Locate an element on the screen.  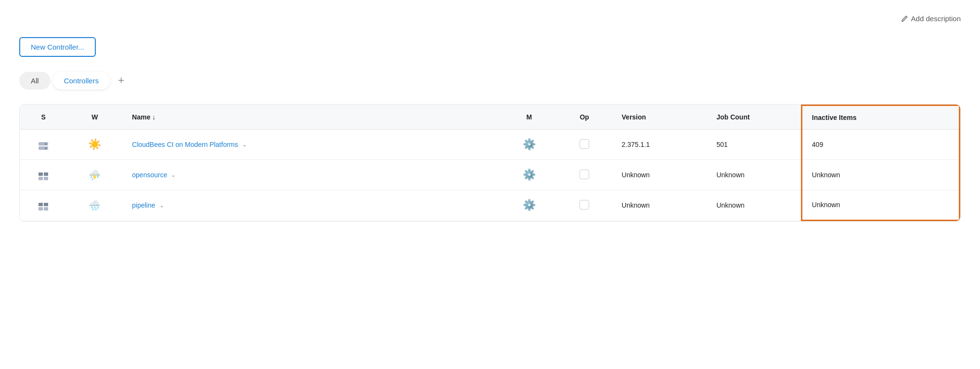
table-row: 🌧️ pipeline ⌄ ⚙️ Unknown is located at coordinates (490, 205).